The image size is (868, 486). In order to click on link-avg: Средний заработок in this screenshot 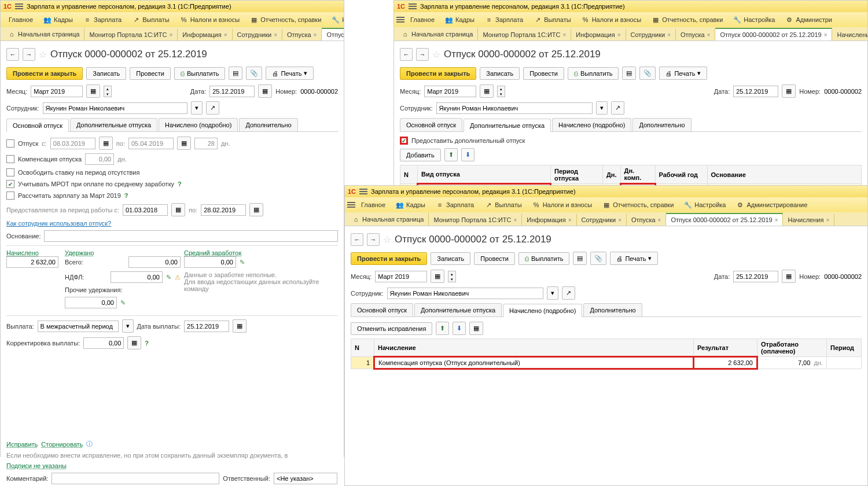, I will do `click(261, 253)`.